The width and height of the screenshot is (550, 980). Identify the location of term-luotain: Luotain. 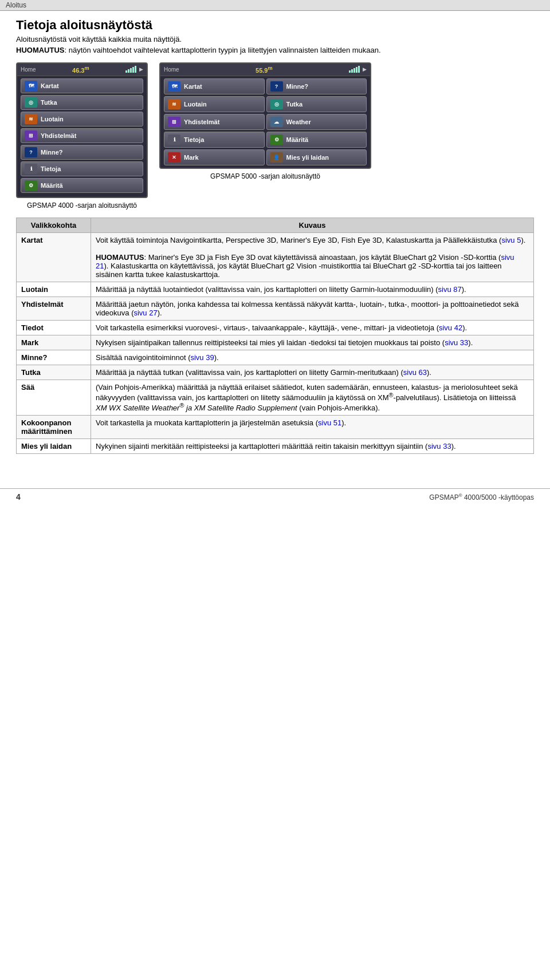
(54, 289).